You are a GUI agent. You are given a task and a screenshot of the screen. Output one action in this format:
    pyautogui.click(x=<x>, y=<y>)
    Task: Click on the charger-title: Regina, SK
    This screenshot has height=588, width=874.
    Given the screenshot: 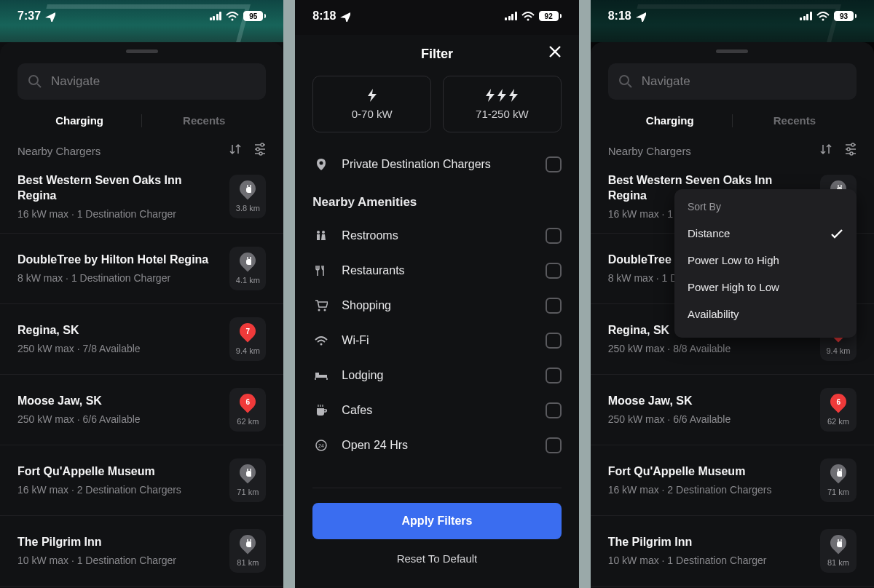 What is the action you would take?
    pyautogui.click(x=118, y=330)
    